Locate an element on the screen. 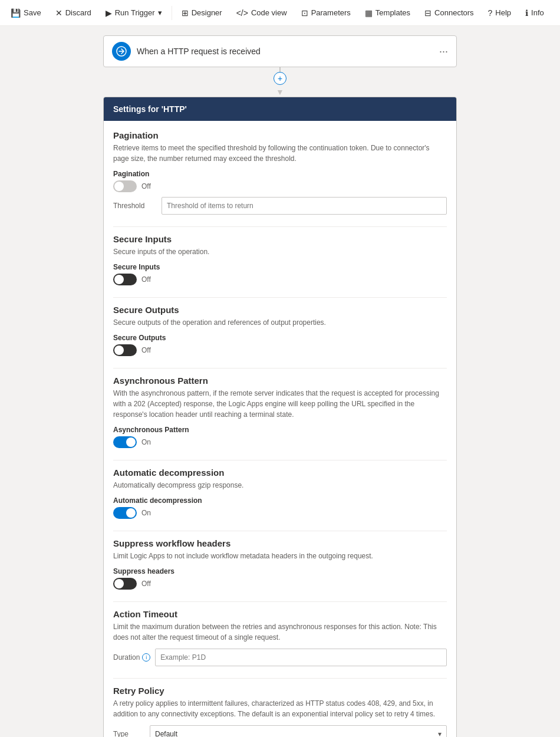 The height and width of the screenshot is (737, 560). run-trigger-button: ▶ Run Trigger ▾ is located at coordinates (134, 13).